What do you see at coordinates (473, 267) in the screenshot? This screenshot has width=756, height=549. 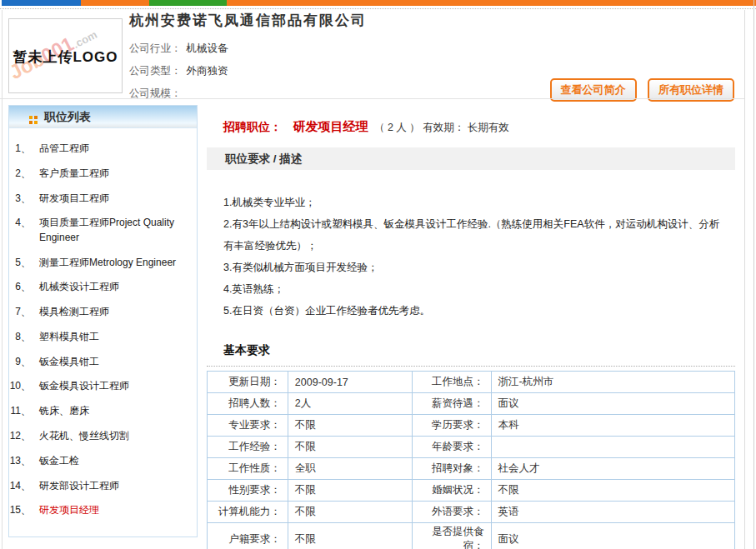 I see `description-line: 3.有类似机械方面项目开发经验；` at bounding box center [473, 267].